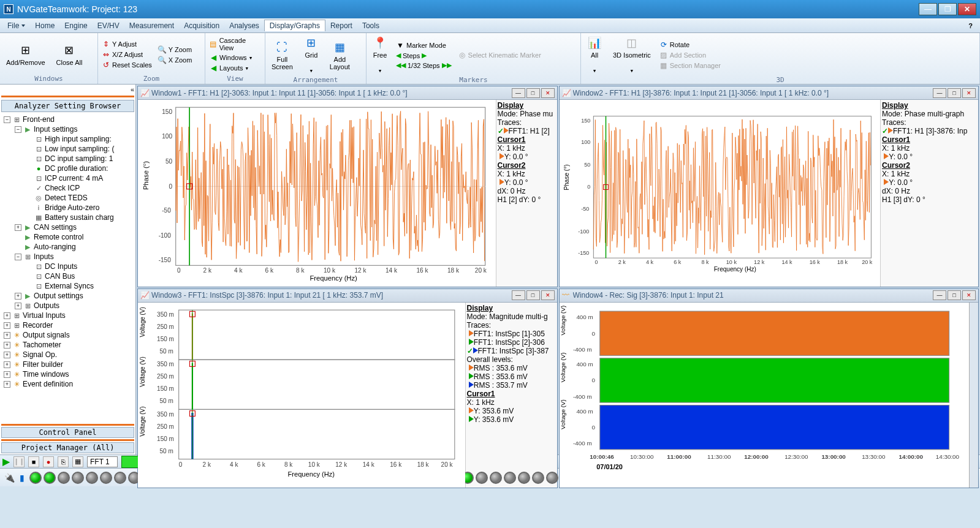  What do you see at coordinates (518, 295) in the screenshot?
I see `window3-minimize: —` at bounding box center [518, 295].